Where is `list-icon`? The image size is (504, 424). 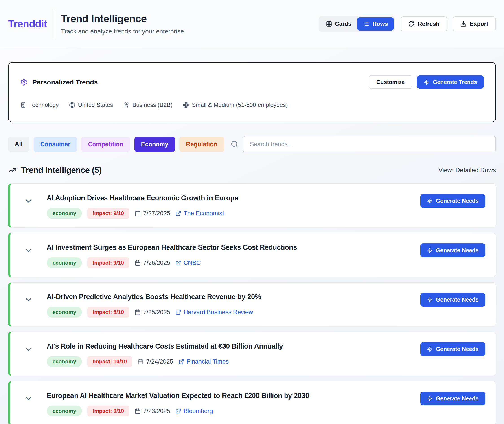
list-icon is located at coordinates (366, 24).